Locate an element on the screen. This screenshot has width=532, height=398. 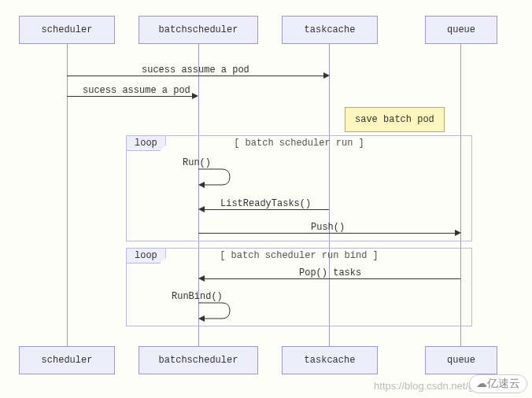
message-label: Pop() tasks is located at coordinates (331, 273).